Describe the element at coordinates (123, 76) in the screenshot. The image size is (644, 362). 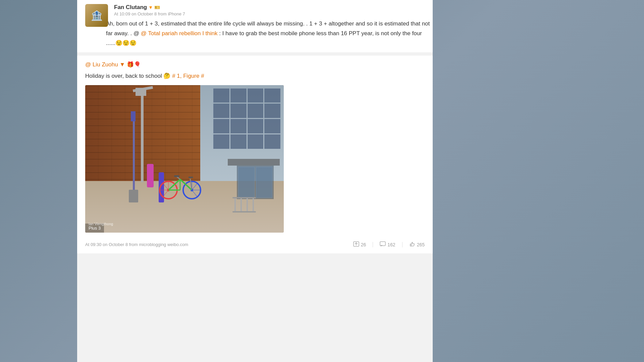
I see `post2-text-main: Holiday is over, back to school` at that location.